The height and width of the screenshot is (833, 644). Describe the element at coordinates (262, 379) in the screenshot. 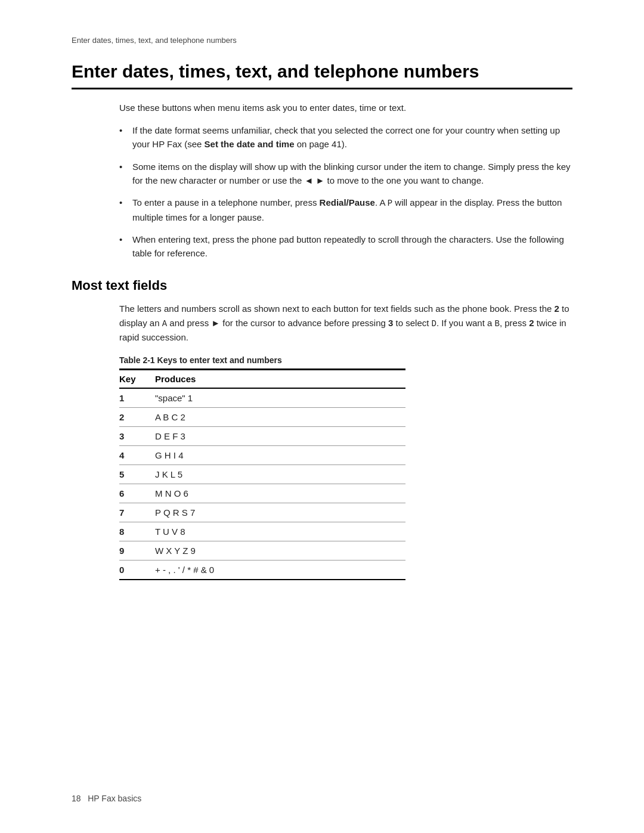

I see `table-header-row: Key Produces` at that location.